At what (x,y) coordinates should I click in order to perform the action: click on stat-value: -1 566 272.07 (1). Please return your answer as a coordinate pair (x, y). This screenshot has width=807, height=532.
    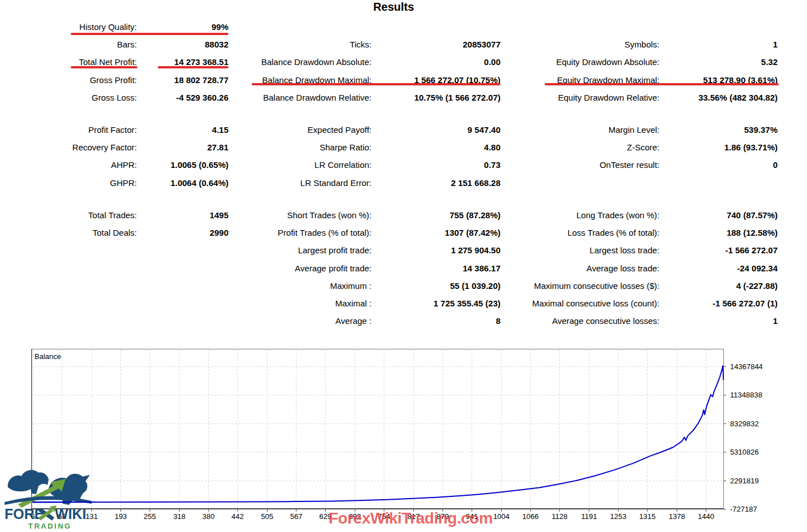
    Looking at the image, I should click on (720, 303).